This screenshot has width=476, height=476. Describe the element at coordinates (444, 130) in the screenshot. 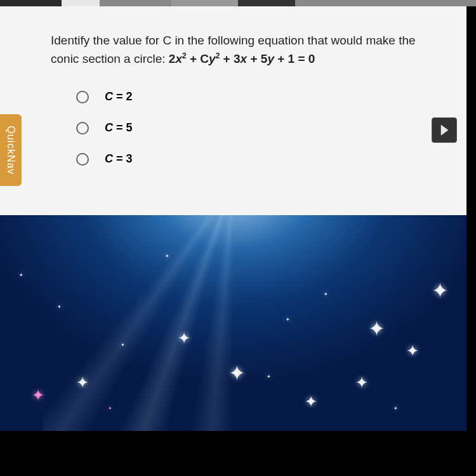

I see `next-button` at that location.